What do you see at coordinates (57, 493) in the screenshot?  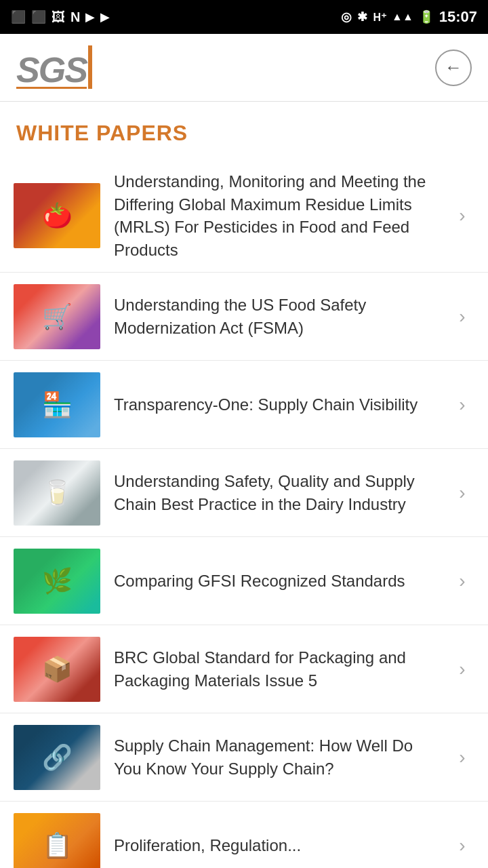 I see `item-thumbnail-4: 🥛` at bounding box center [57, 493].